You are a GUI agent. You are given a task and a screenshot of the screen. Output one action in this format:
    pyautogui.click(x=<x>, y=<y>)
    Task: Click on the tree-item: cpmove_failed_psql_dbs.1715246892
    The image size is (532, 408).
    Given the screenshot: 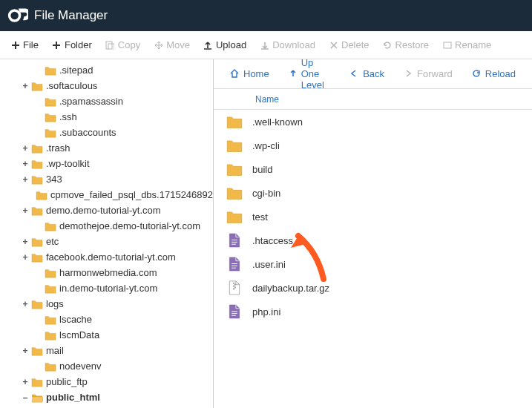 What is the action you would take?
    pyautogui.click(x=107, y=194)
    